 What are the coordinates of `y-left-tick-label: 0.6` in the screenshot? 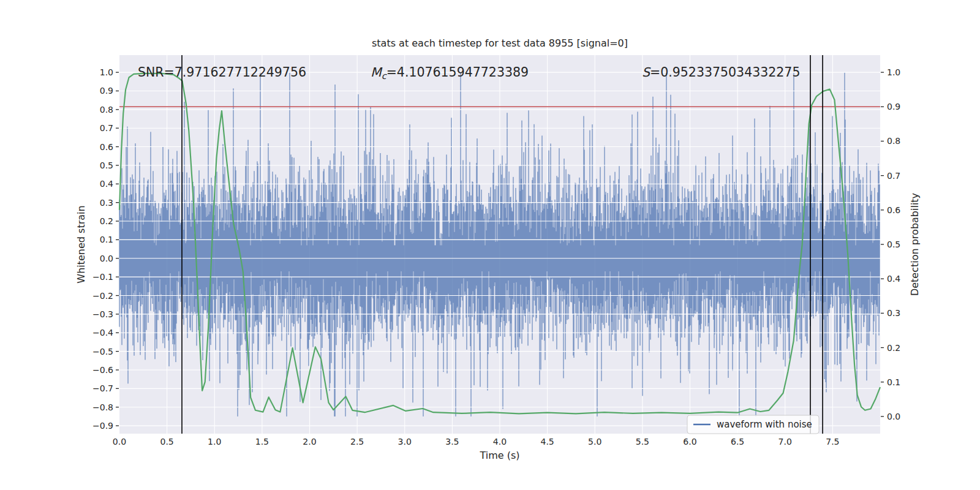 It's located at (107, 147).